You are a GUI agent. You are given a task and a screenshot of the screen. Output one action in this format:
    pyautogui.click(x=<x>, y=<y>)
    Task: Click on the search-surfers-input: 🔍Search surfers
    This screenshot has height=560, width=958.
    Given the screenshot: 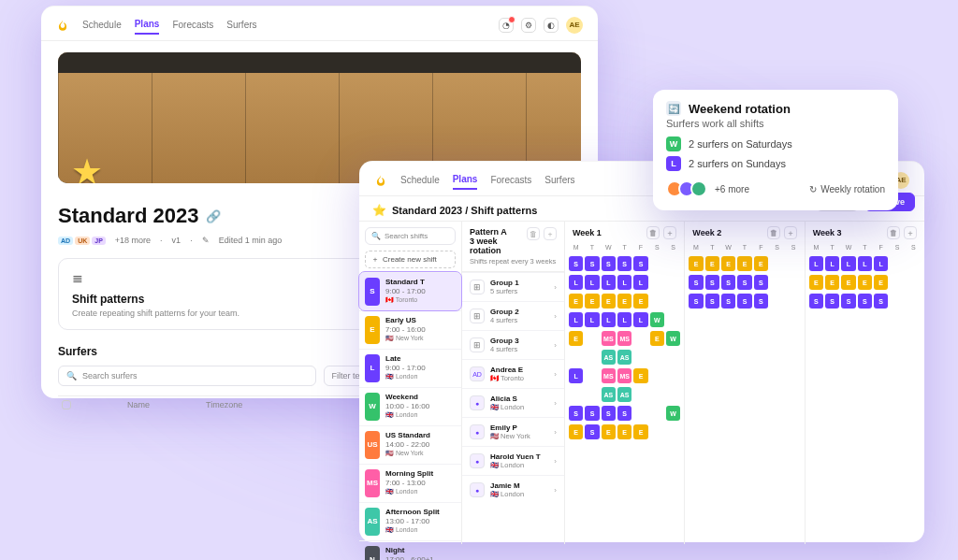 What is the action you would take?
    pyautogui.click(x=187, y=376)
    